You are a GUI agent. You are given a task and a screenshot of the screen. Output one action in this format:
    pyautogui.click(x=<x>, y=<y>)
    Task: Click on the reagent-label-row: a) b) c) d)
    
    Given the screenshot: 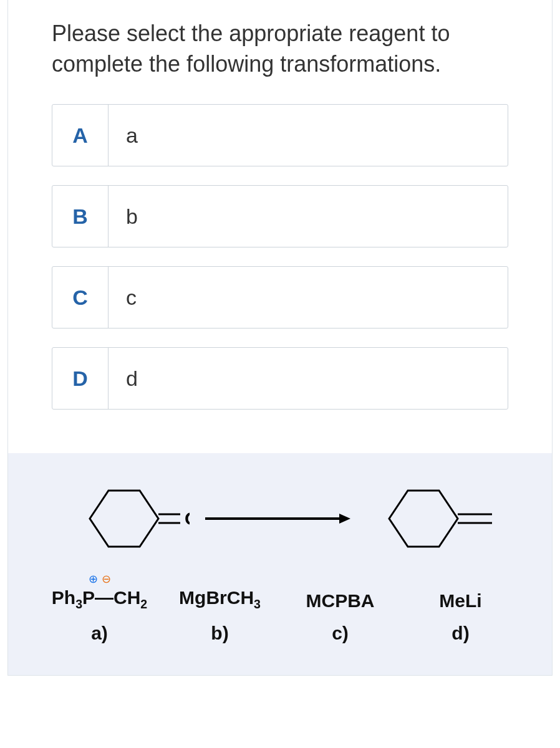 What is the action you would take?
    pyautogui.click(x=280, y=633)
    